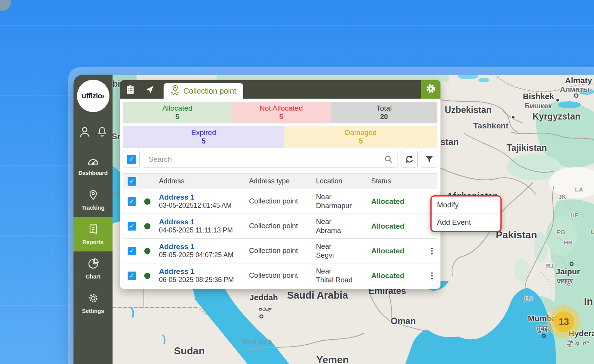 Image resolution: width=594 pixels, height=364 pixels. What do you see at coordinates (449, 142) in the screenshot?
I see `map-label: stan` at bounding box center [449, 142].